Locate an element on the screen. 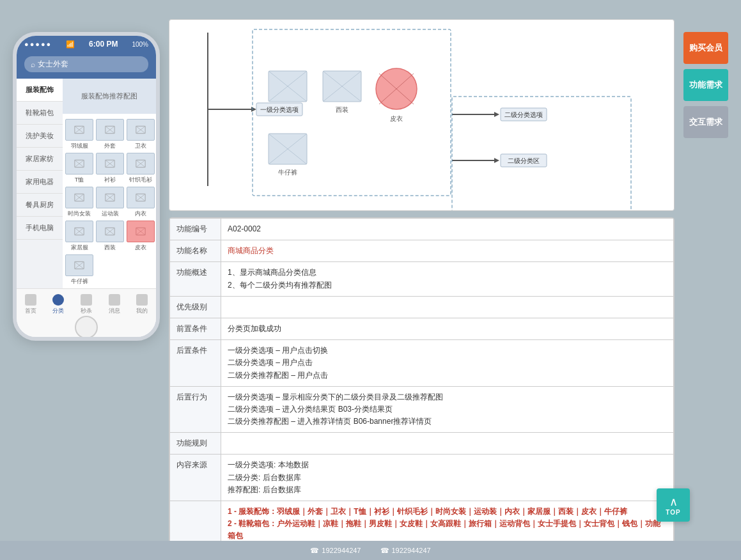 This screenshot has height=560, width=741. footer: ☎ 1922944247 ☎ 1922944247 is located at coordinates (371, 550).